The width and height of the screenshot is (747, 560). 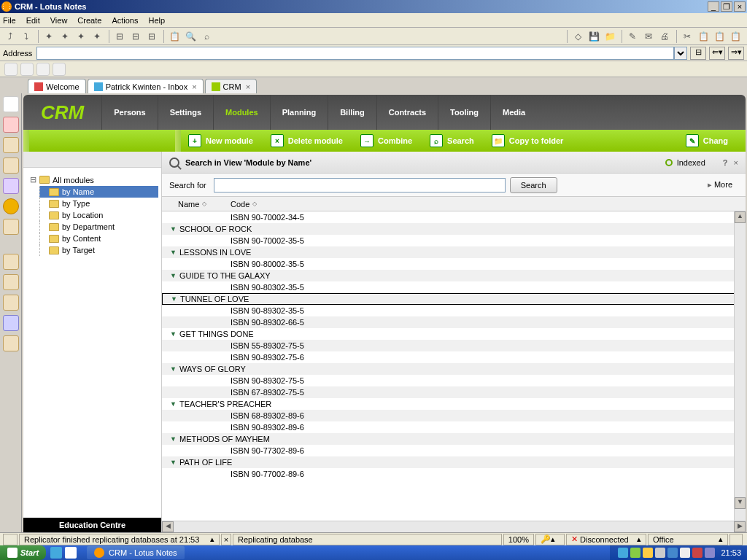 I want to click on action-button: 📁Copy to folder, so click(x=528, y=141).